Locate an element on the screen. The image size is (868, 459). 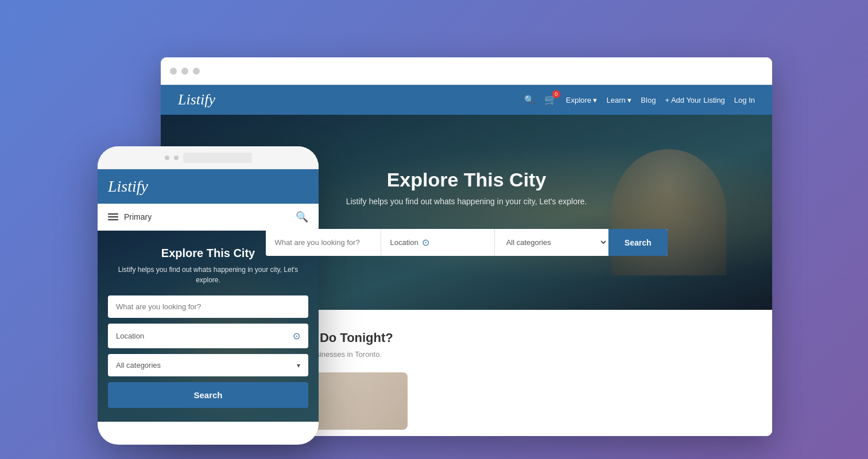
desktop-nav-right: 🔍 🛒 0 Explore ▾ Learn ▾ Blog + Add Your … is located at coordinates (640, 100).